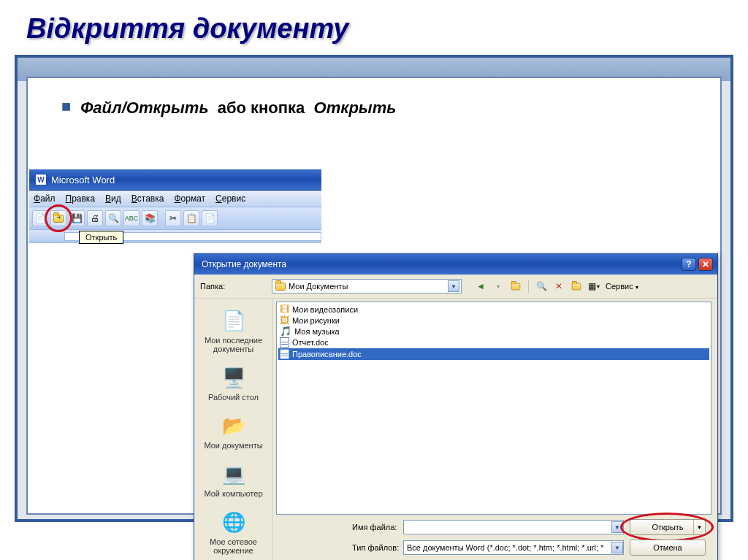 The height and width of the screenshot is (560, 748). Describe the element at coordinates (594, 286) in the screenshot. I see `views-button: ▦▾` at that location.